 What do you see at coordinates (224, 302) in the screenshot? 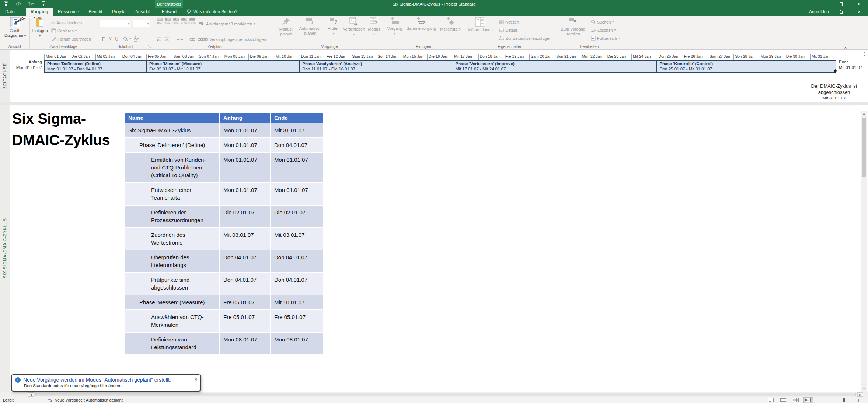
I see `table-row: Phase 'Messen' (Measure)Fre 05.01.07Mit …` at bounding box center [224, 302].